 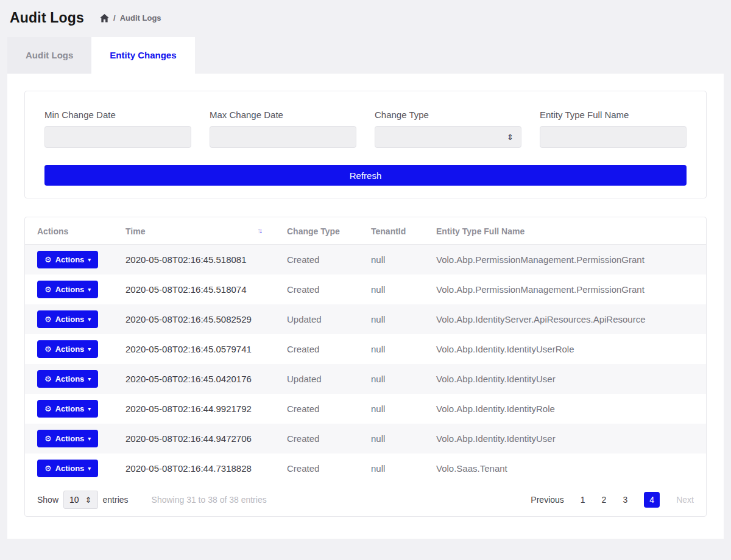 What do you see at coordinates (283, 114) in the screenshot?
I see `max-change-date-label: Max Change Date` at bounding box center [283, 114].